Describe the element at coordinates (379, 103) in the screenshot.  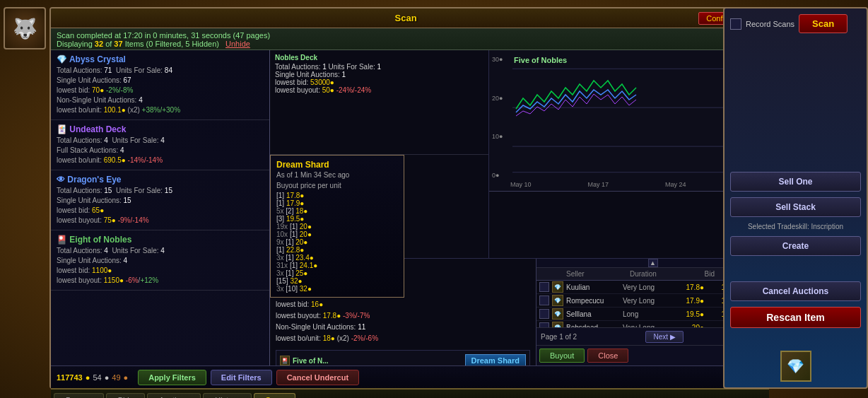
I see `nobles-deck-panel: Nobles Deck Total Auctions: 1 Units For …` at that location.